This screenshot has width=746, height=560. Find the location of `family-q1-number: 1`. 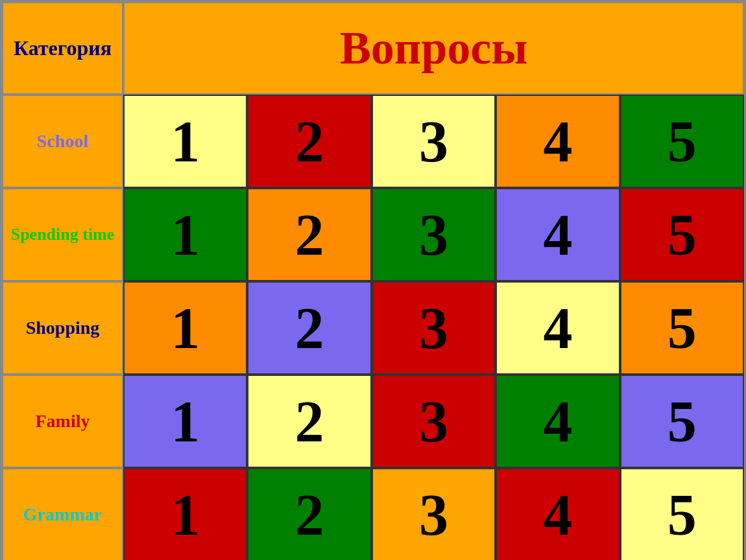

family-q1-number: 1 is located at coordinates (186, 421).